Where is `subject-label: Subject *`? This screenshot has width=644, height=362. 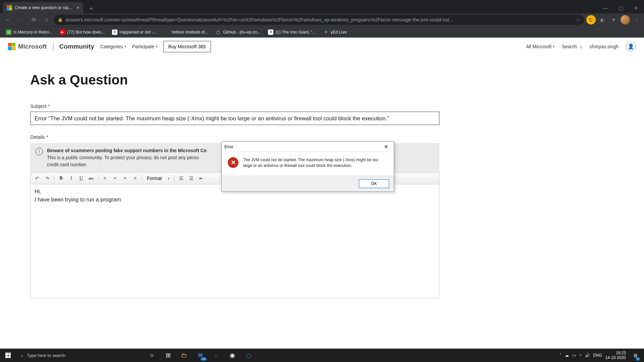
subject-label: Subject * is located at coordinates (322, 106).